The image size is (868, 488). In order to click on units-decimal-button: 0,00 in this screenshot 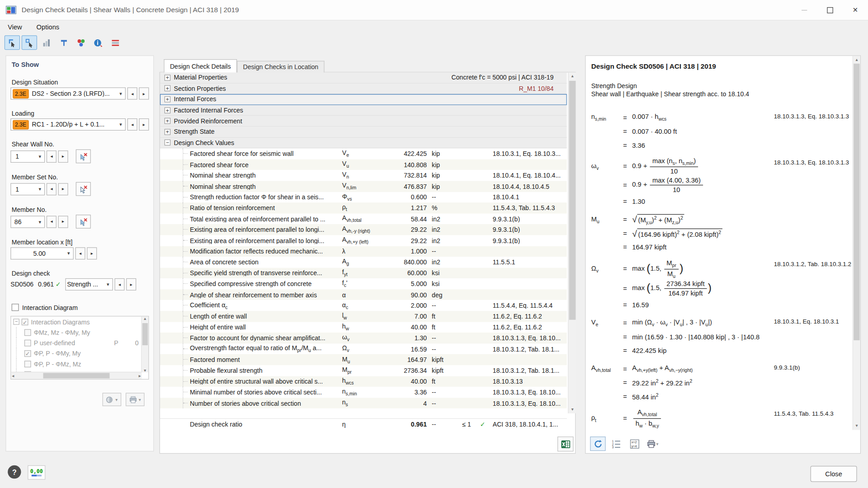, I will do `click(36, 473)`.